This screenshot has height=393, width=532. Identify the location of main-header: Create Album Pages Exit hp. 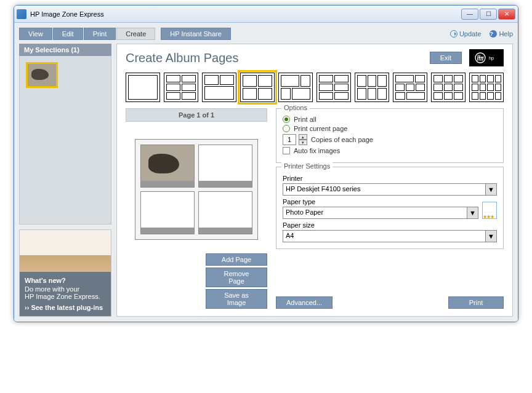
(315, 57).